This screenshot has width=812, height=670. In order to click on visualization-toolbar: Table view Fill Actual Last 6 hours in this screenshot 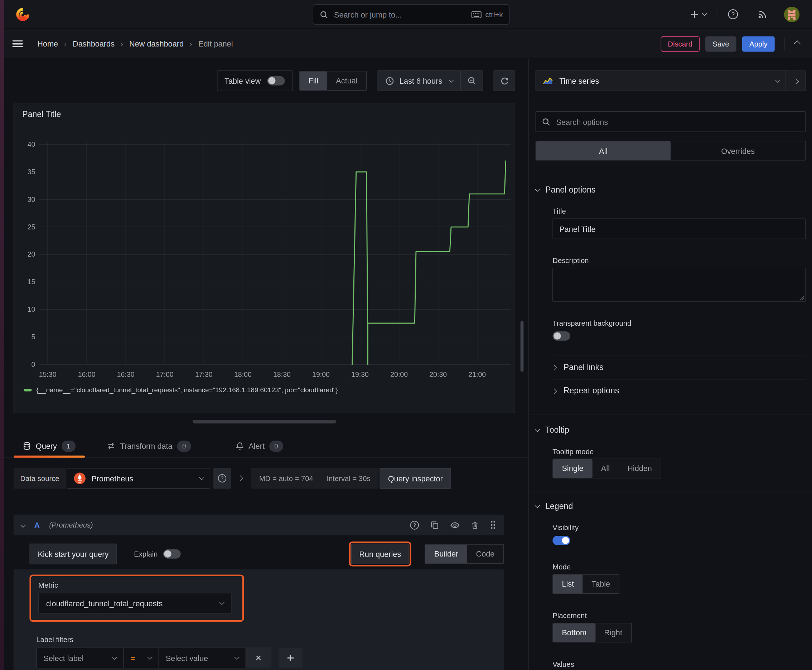, I will do `click(264, 81)`.